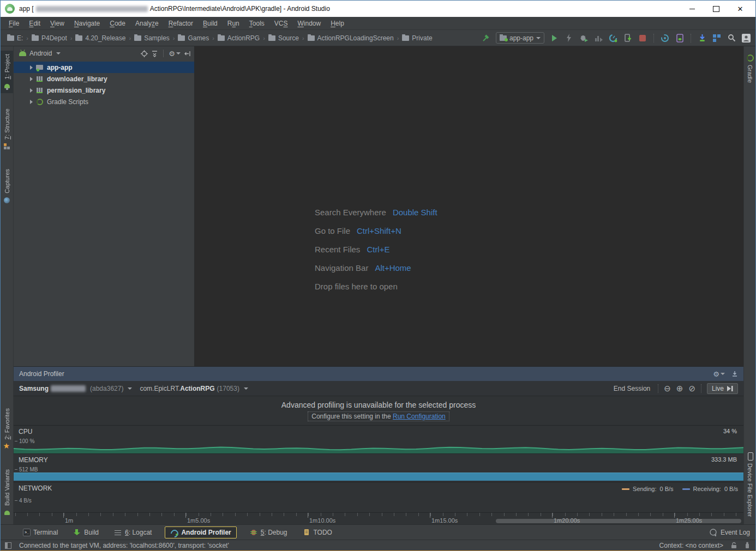 The height and width of the screenshot is (551, 756). Describe the element at coordinates (53, 38) in the screenshot. I see `breadcrumb-item: P4Depot ›` at that location.